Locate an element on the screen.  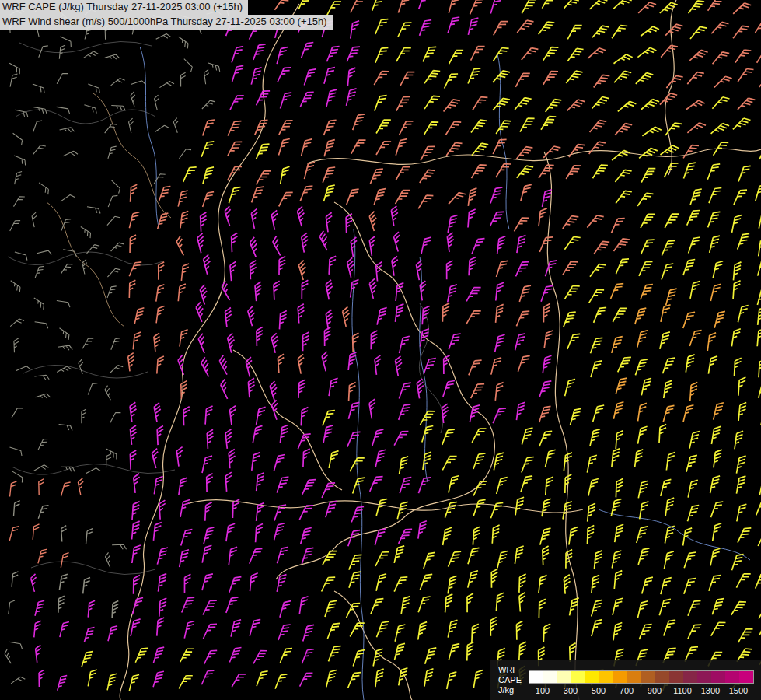
legend: WRF CAPE J/kg 10030050070090011001300150… is located at coordinates (626, 680).